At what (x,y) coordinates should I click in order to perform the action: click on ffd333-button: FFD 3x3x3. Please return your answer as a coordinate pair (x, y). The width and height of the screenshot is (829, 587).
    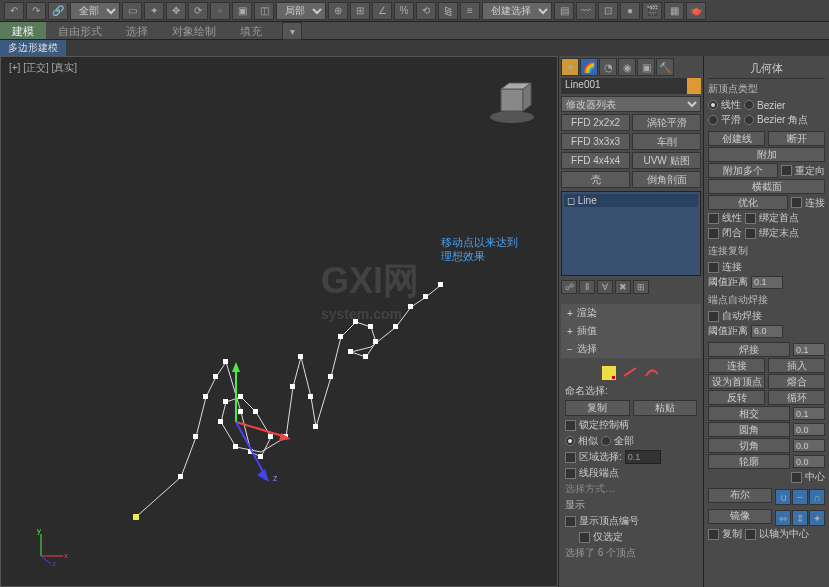
    Looking at the image, I should click on (596, 142).